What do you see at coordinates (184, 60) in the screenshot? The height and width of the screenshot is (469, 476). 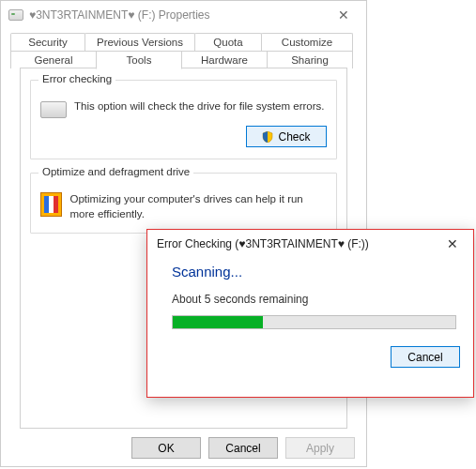 I see `tab-row-front: General Tools Hardware Sharing` at bounding box center [184, 60].